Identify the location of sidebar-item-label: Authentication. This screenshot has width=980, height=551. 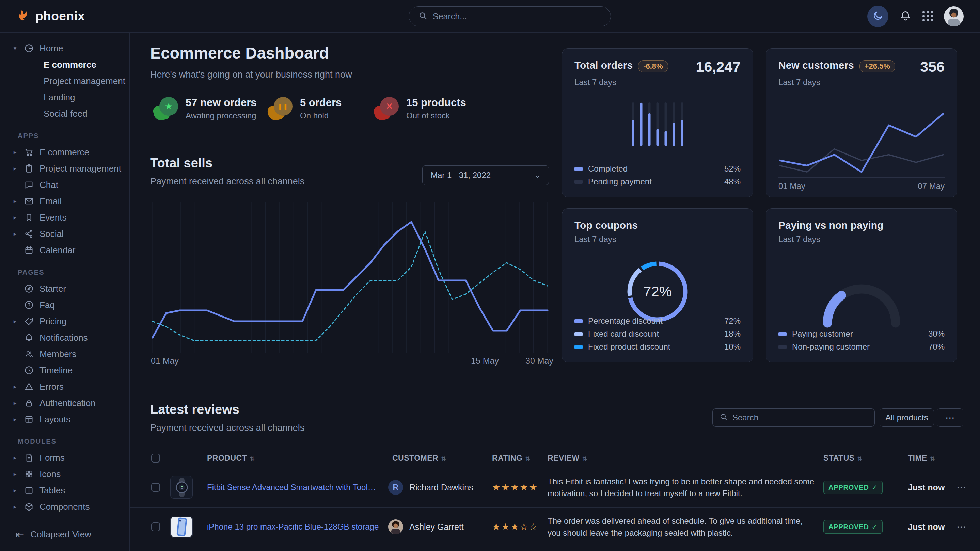
(68, 403).